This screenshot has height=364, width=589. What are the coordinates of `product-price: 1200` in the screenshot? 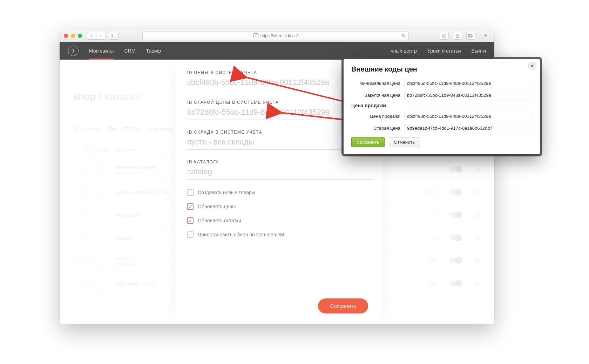 It's located at (426, 192).